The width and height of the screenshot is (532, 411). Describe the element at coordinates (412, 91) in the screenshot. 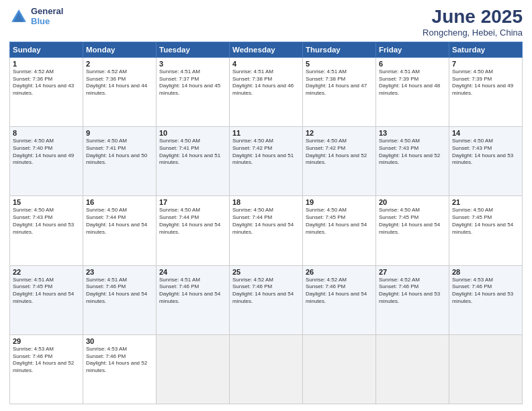

I see `calendar-cell: 6Sunrise: 4:51 AMSunset: 7:39 PMDaylight…` at that location.